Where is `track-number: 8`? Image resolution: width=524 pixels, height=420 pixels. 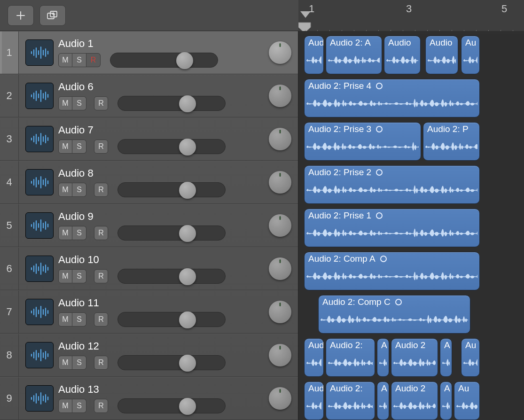 track-number: 8 is located at coordinates (9, 355).